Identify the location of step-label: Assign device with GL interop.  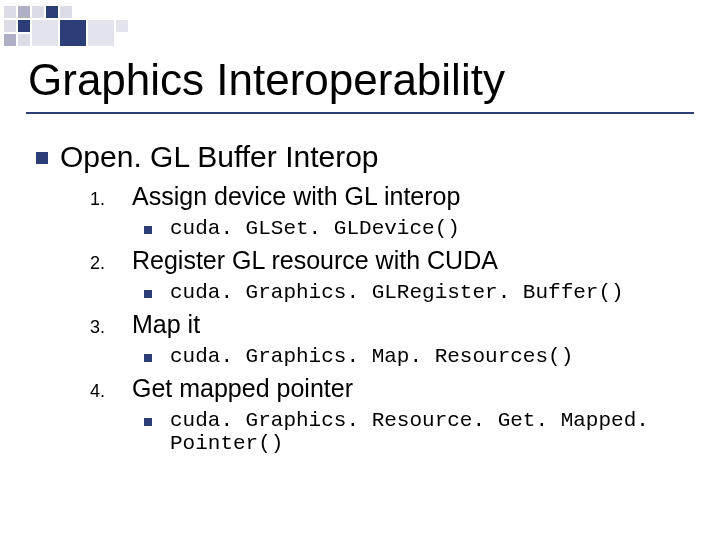
(296, 196).